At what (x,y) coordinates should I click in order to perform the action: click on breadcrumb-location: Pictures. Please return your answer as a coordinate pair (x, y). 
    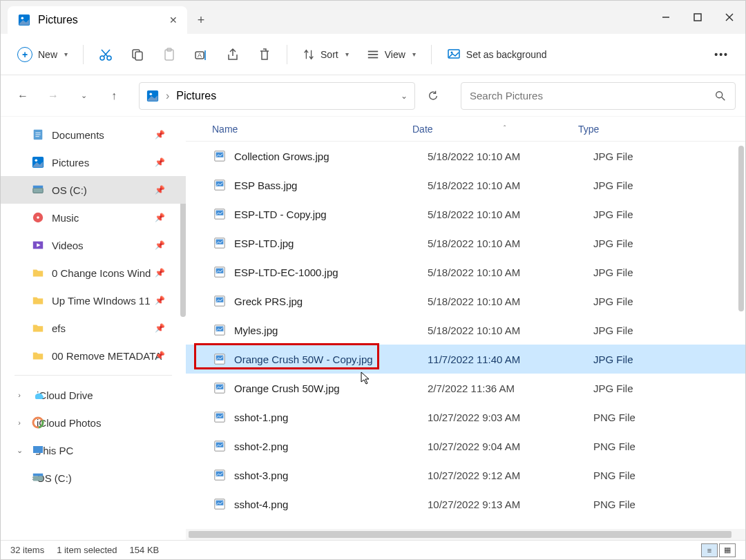
    Looking at the image, I should click on (196, 96).